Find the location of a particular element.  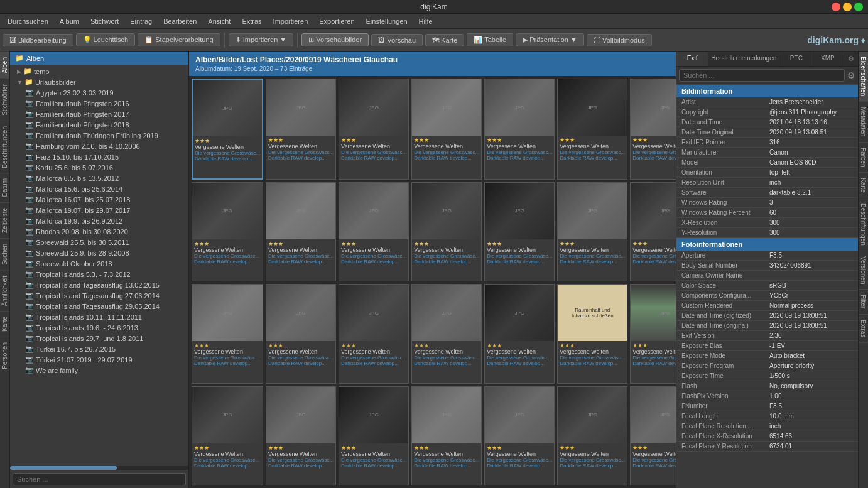

tree-item-pfingsten2018: 📷 Familienurlaub Pfingsten 2018 is located at coordinates (99, 124).